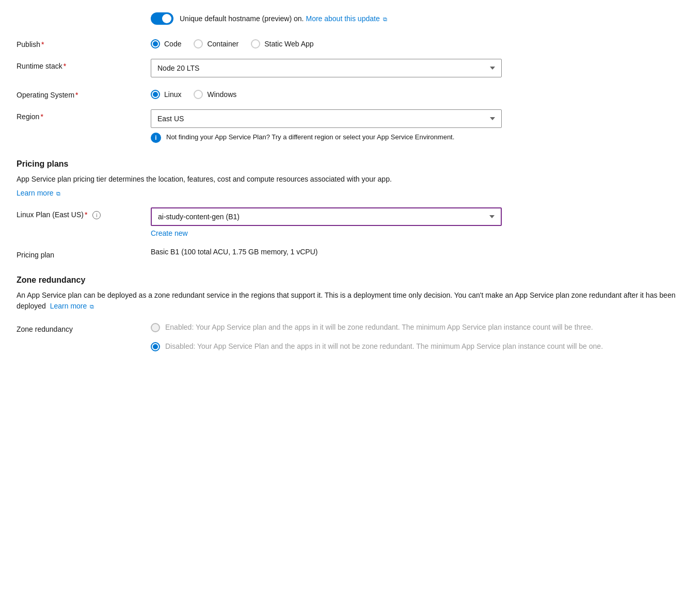  What do you see at coordinates (216, 44) in the screenshot?
I see `publish-container-option: Container` at bounding box center [216, 44].